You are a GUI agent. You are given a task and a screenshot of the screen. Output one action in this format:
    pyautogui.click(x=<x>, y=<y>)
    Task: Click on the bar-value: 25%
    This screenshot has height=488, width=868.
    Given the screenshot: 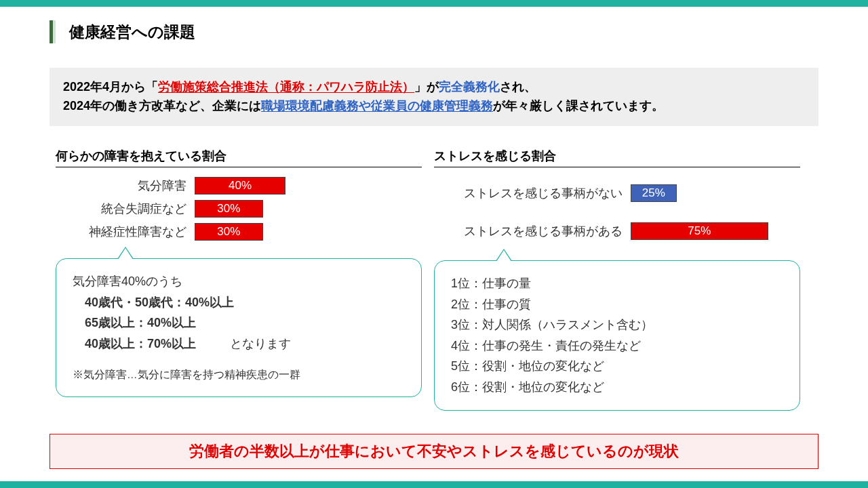 What is the action you would take?
    pyautogui.click(x=654, y=193)
    